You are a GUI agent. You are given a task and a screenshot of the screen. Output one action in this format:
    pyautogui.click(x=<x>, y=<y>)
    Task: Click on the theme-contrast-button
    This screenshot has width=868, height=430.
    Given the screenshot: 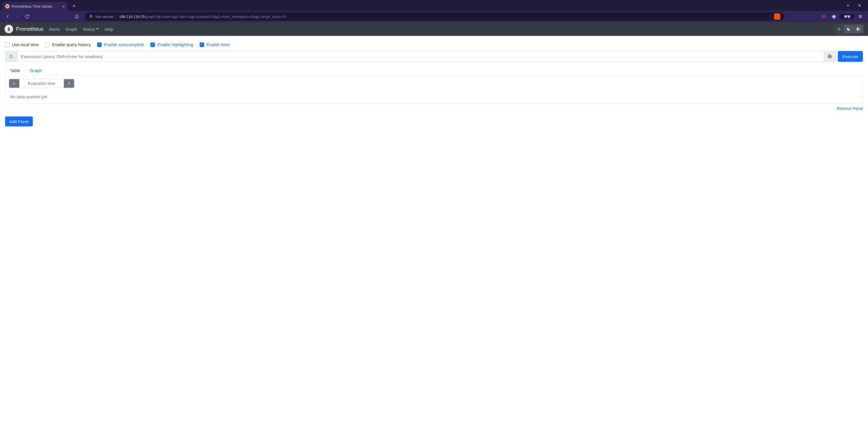 What is the action you would take?
    pyautogui.click(x=859, y=29)
    